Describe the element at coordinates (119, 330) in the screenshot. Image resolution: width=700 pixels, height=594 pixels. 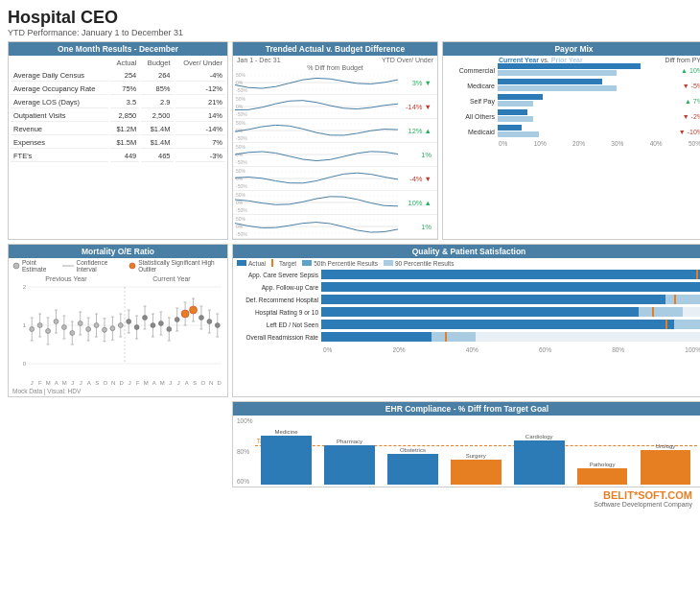
I see `mortality-chart: 012` at that location.